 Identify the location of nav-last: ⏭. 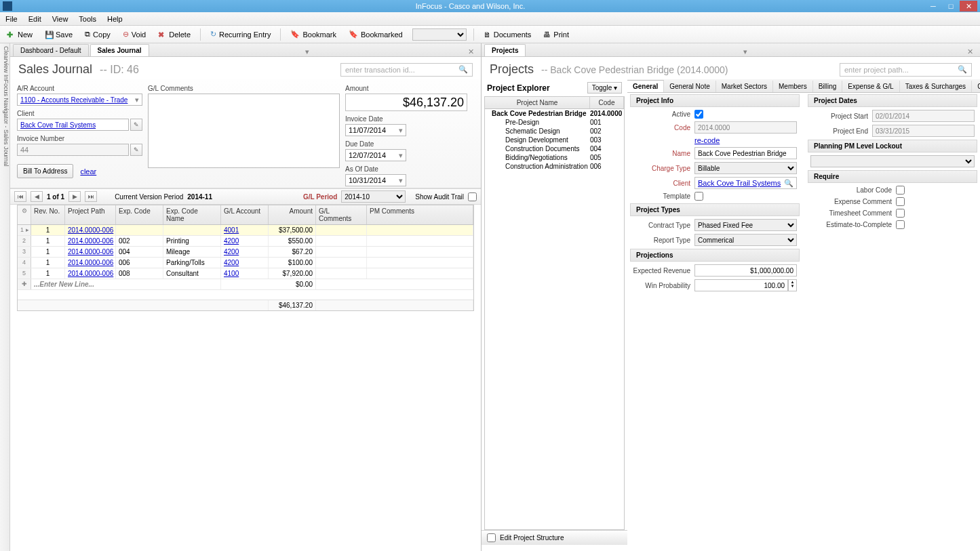
(91, 197).